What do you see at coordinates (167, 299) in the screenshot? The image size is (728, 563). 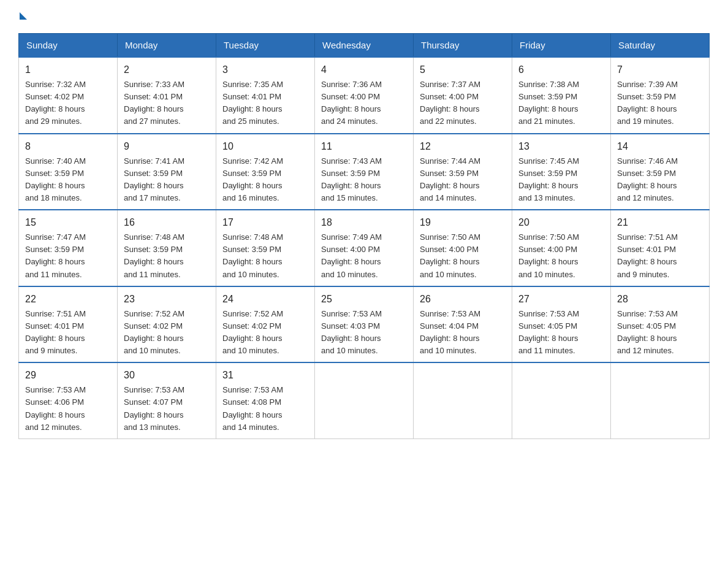 I see `day-number: 23` at bounding box center [167, 299].